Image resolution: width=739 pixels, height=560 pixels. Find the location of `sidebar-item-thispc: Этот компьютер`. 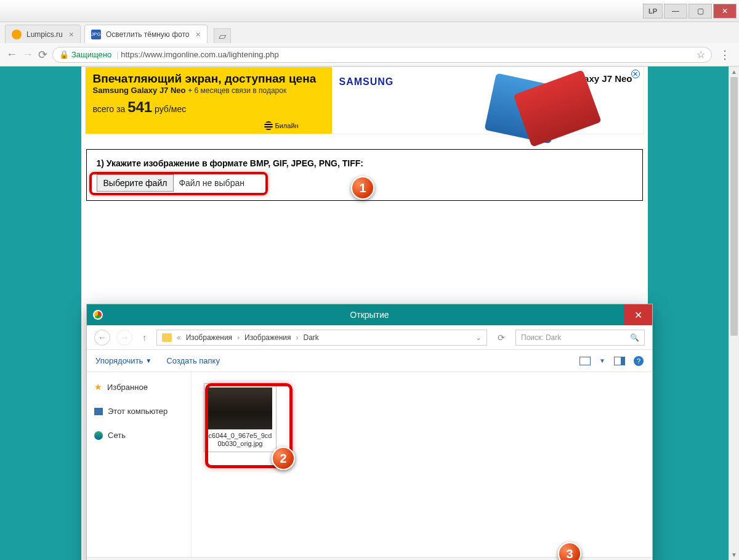

sidebar-item-thispc: Этот компьютер is located at coordinates (139, 412).